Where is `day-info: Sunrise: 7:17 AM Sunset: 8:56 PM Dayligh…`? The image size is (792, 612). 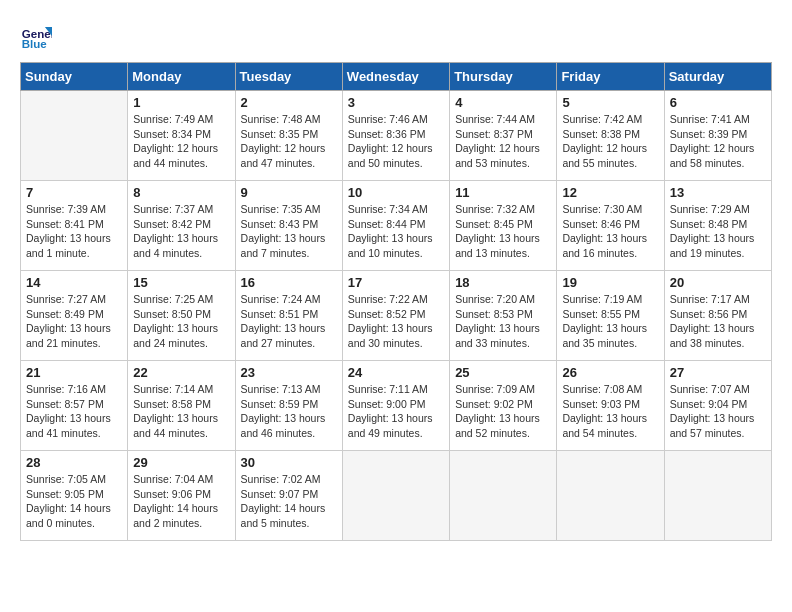
day-info: Sunrise: 7:17 AM Sunset: 8:56 PM Dayligh… is located at coordinates (718, 322).